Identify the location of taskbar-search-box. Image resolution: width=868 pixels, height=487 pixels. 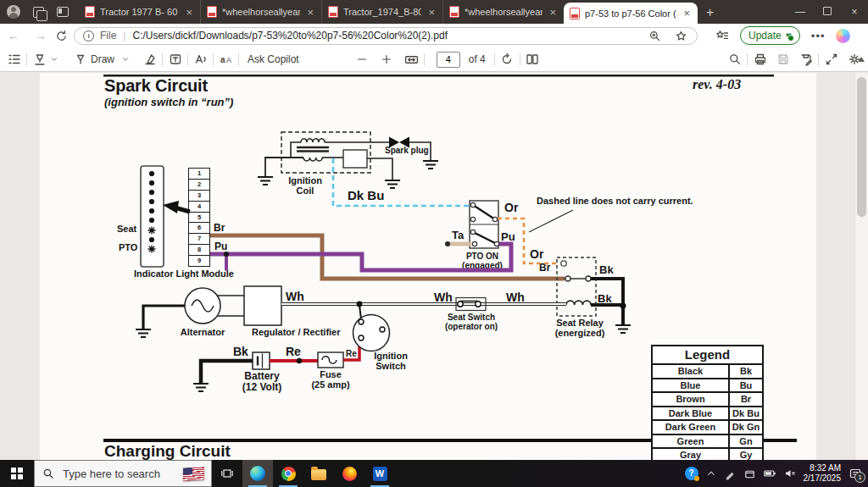
(123, 473).